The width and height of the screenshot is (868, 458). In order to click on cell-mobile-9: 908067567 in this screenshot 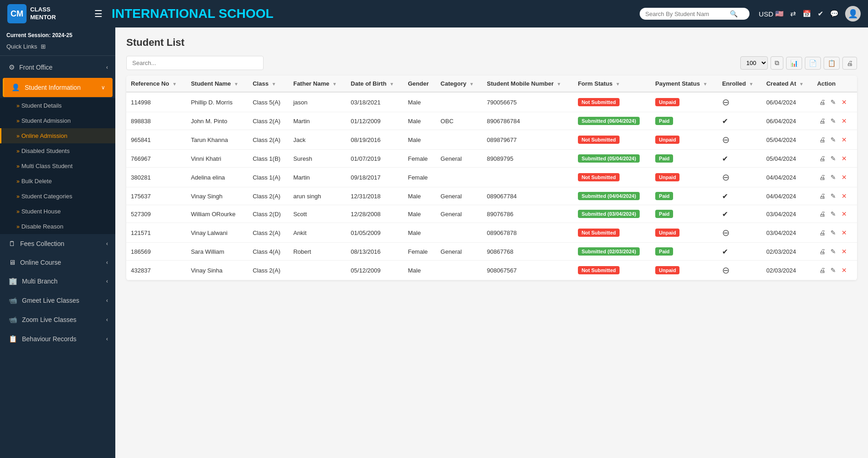, I will do `click(528, 270)`.